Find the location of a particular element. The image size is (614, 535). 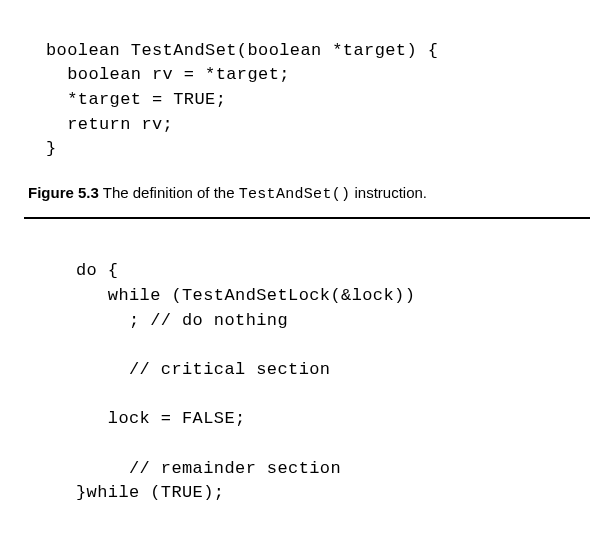

code-line: ; // do nothing is located at coordinates (182, 320).